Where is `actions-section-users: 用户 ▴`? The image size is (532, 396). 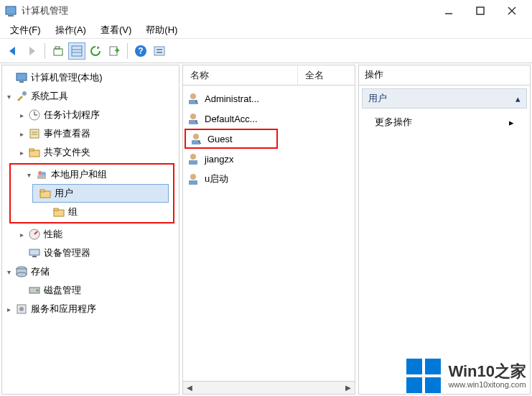 actions-section-users: 用户 ▴ is located at coordinates (444, 98).